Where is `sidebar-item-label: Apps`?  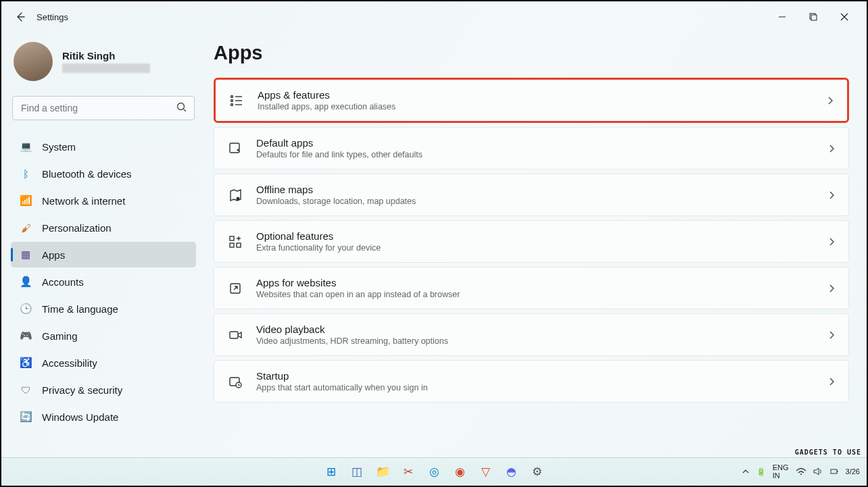 sidebar-item-label: Apps is located at coordinates (53, 255).